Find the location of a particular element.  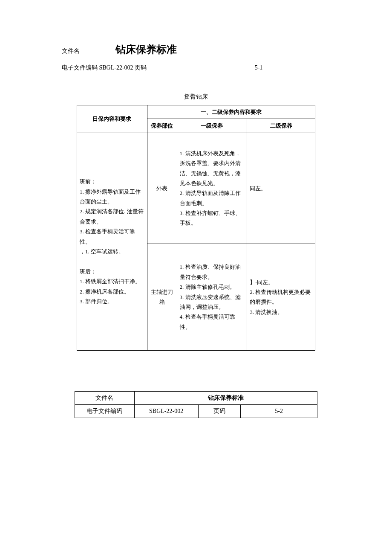

th-part: 保养部位 is located at coordinates (162, 126).